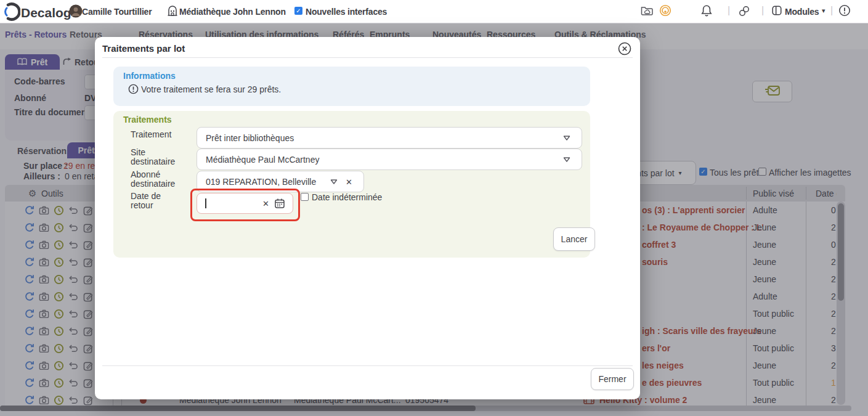  What do you see at coordinates (389, 138) in the screenshot?
I see `traitement-select: Prêt inter bibliothèques` at bounding box center [389, 138].